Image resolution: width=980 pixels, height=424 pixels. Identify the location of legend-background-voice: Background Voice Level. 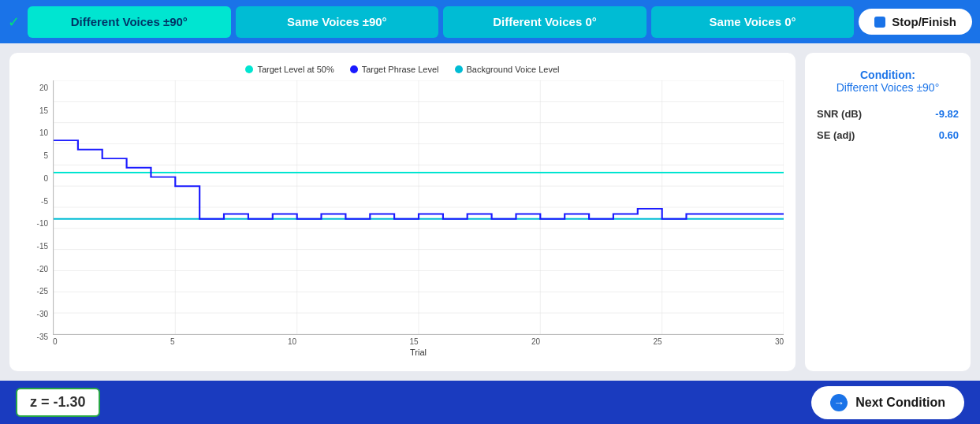
(508, 69).